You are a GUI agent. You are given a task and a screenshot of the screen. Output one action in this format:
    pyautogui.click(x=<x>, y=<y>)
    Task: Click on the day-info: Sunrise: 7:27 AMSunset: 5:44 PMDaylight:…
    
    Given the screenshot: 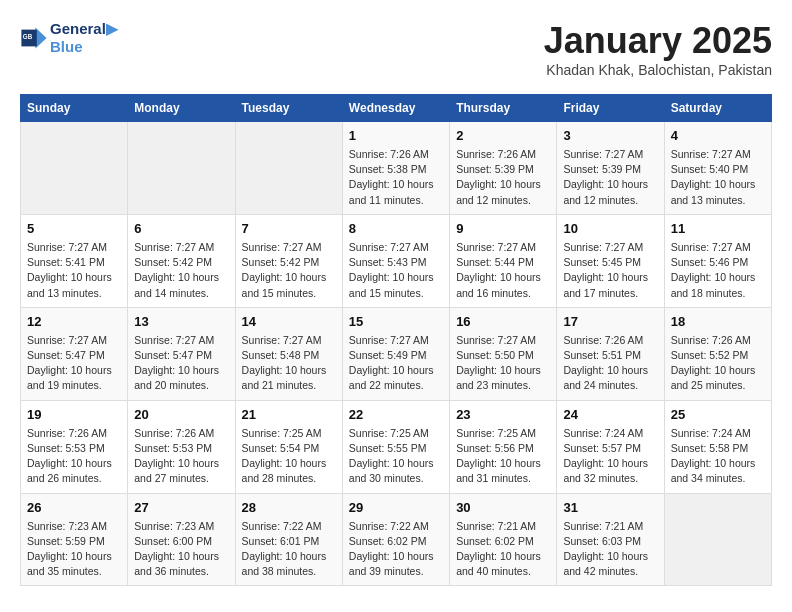 What is the action you would take?
    pyautogui.click(x=503, y=270)
    